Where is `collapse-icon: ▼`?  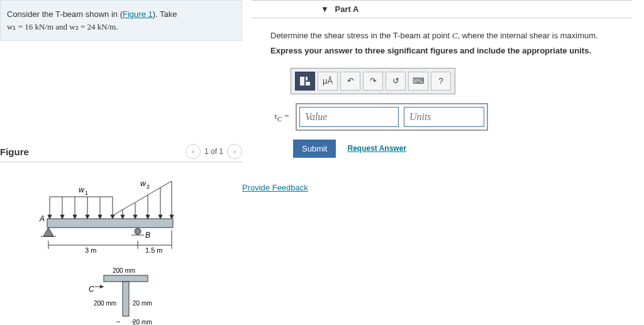 collapse-icon: ▼ is located at coordinates (325, 9).